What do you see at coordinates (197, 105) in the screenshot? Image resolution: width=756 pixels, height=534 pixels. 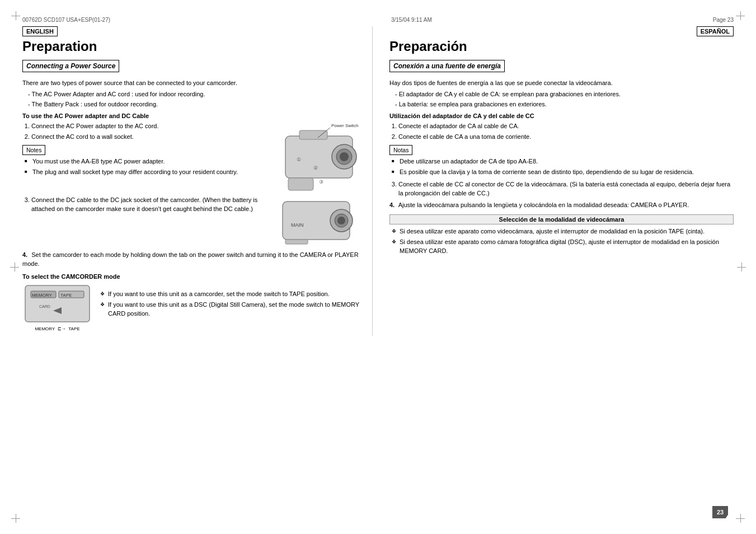 I see `list-item: The Battery Pack : used for outdoor reco…` at bounding box center [197, 105].